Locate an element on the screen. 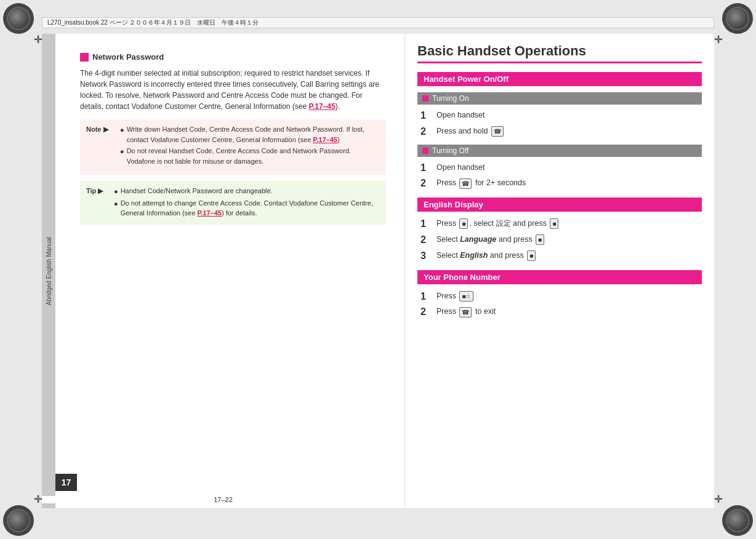 The image size is (756, 539). menu-btn-icon: ■ is located at coordinates (464, 224).